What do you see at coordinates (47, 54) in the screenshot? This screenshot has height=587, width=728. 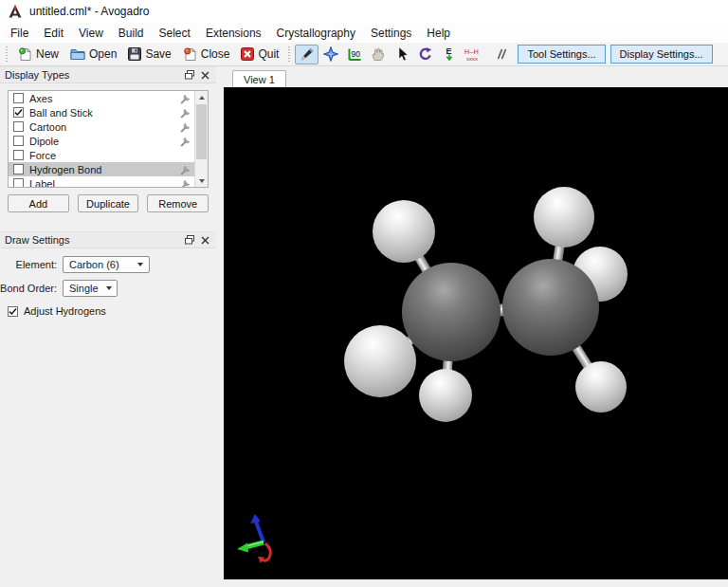 I see `new-button-label: New` at bounding box center [47, 54].